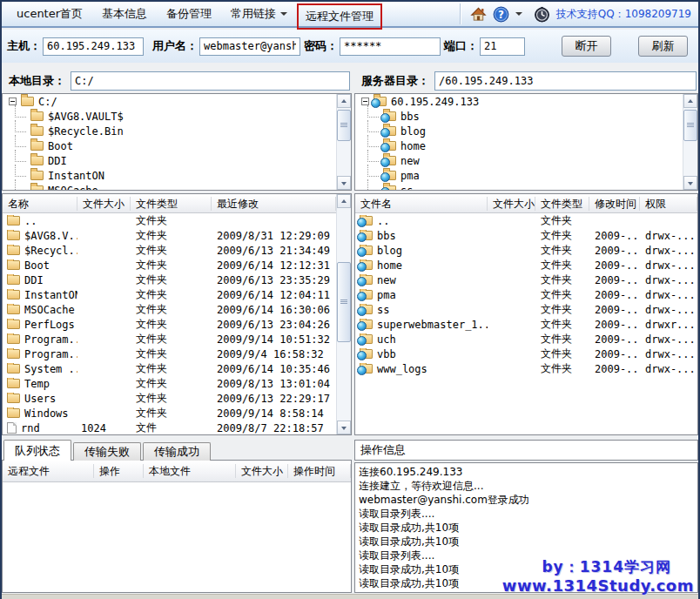 The width and height of the screenshot is (700, 599). What do you see at coordinates (519, 117) in the screenshot?
I see `tree-node: bbs` at bounding box center [519, 117].